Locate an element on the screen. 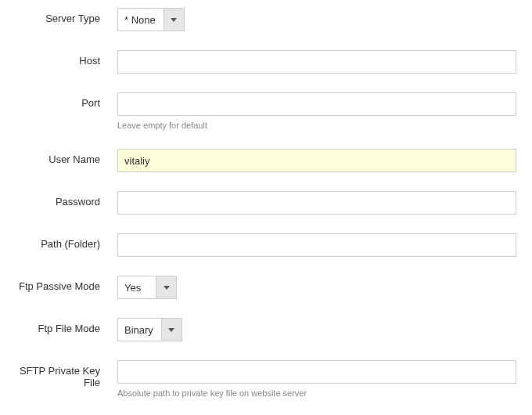 The height and width of the screenshot is (415, 532). port-label: Port is located at coordinates (66, 100).